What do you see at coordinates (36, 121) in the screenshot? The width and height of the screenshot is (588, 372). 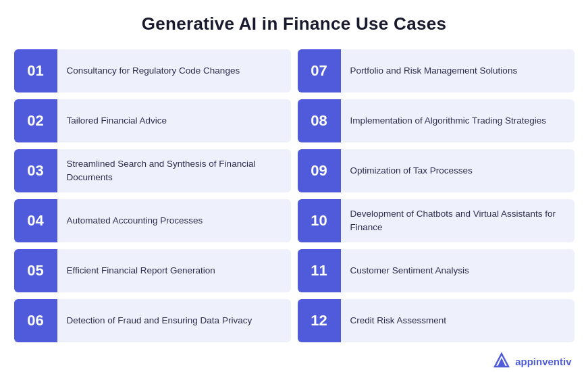 I see `item-number: 02` at bounding box center [36, 121].